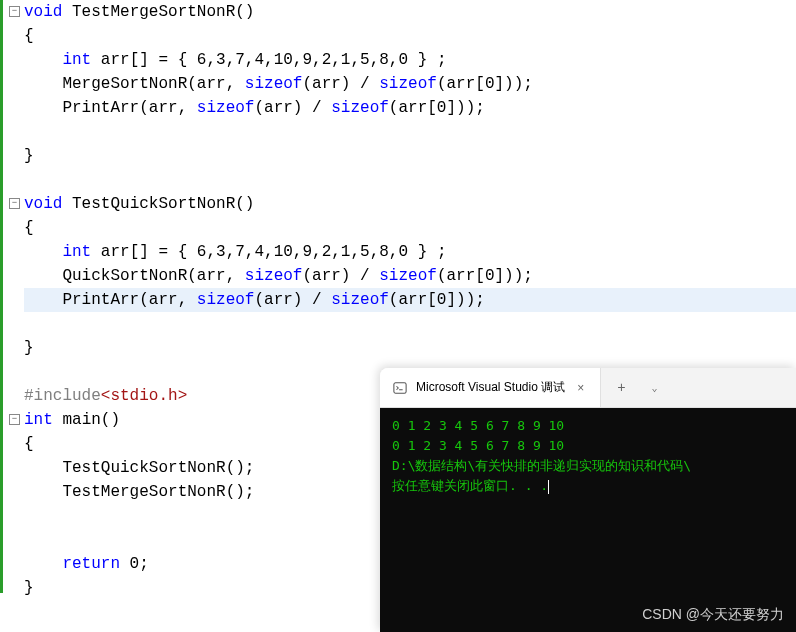  Describe the element at coordinates (410, 204) in the screenshot. I see `code-line: −void TestQuickSortNonR()` at that location.